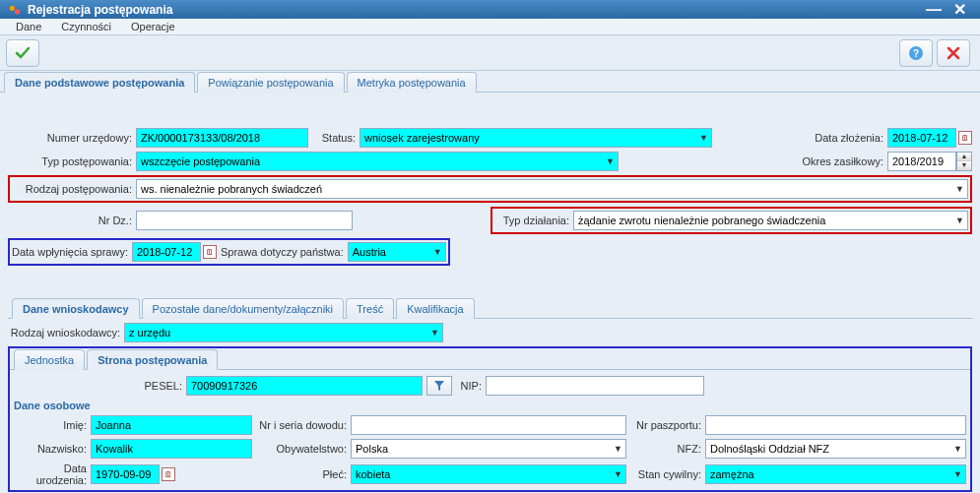  Describe the element at coordinates (916, 53) in the screenshot. I see `help-icon: ?` at that location.